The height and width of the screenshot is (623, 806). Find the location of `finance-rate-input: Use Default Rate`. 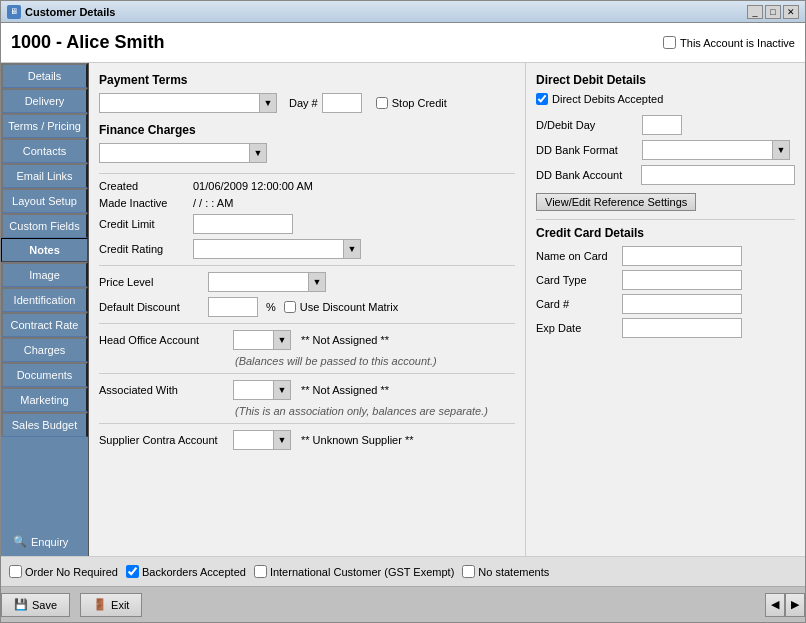

finance-rate-input: Use Default Rate is located at coordinates (174, 153).